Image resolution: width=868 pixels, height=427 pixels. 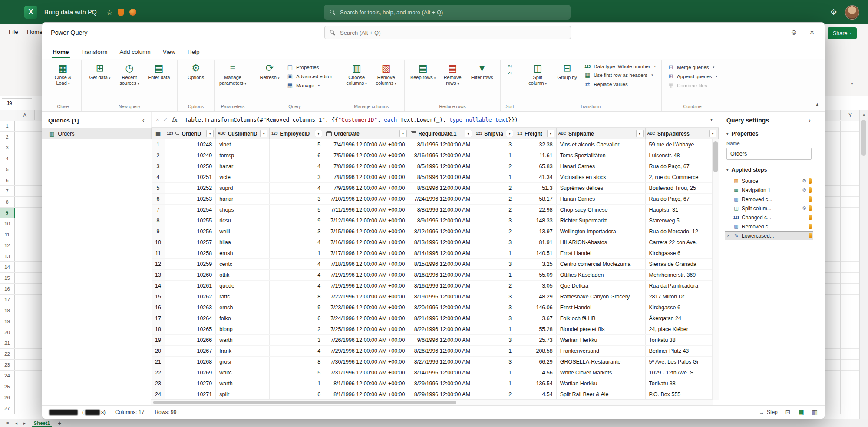 What do you see at coordinates (804, 209) in the screenshot?
I see `step-settings-gear-icon: ⚙` at bounding box center [804, 209].